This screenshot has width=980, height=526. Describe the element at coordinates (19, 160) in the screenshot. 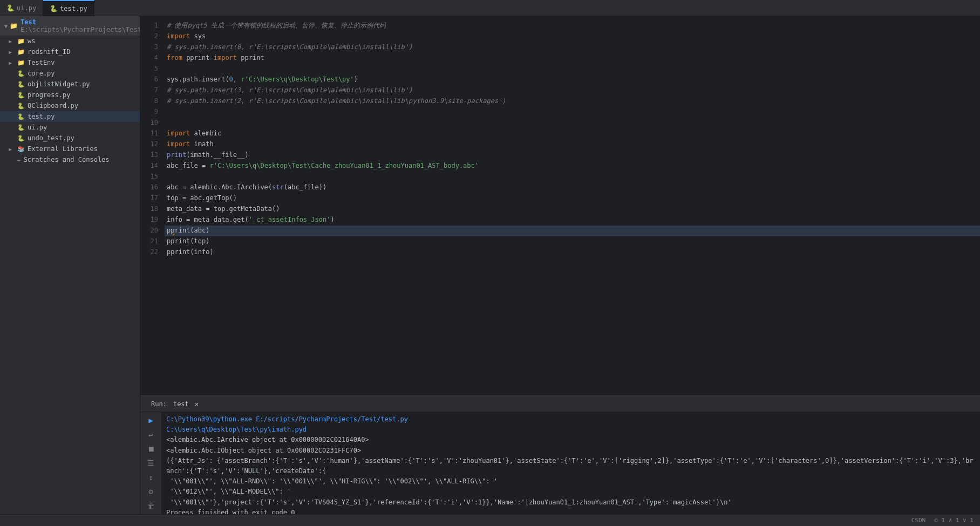

I see `scratch-icon: ✏️` at that location.